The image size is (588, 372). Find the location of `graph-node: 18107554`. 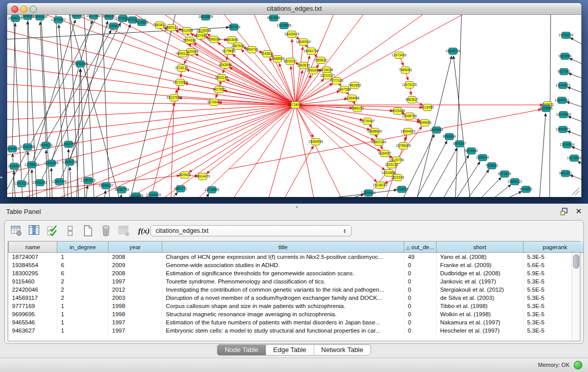

graph-node: 18107554 is located at coordinates (174, 98).